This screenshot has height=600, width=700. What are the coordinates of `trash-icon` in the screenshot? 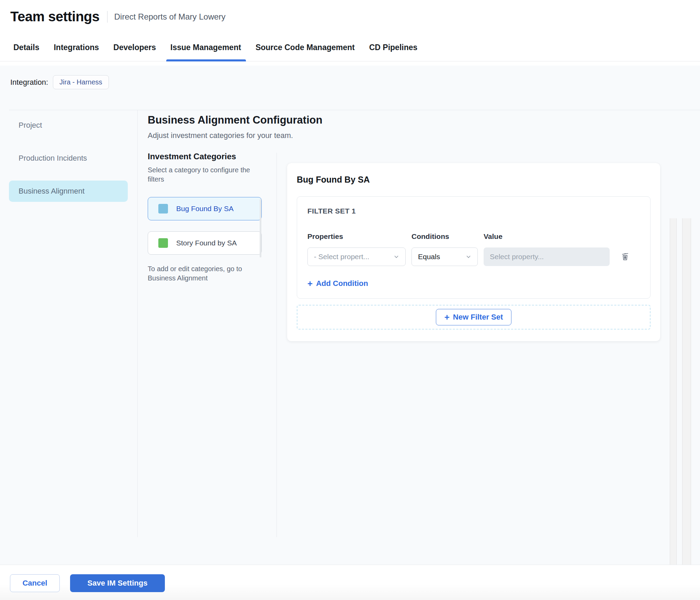 It's located at (625, 256).